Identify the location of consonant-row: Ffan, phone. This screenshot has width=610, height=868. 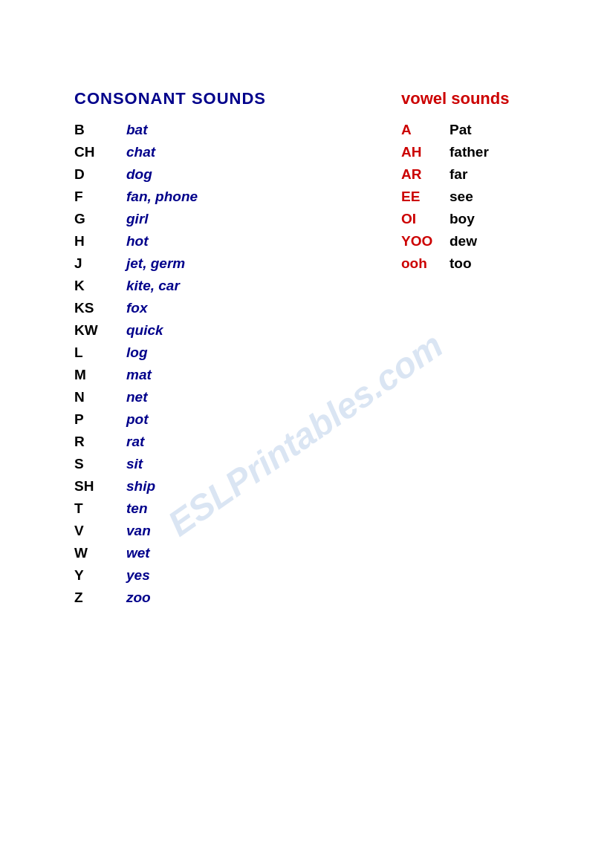
(230, 197).